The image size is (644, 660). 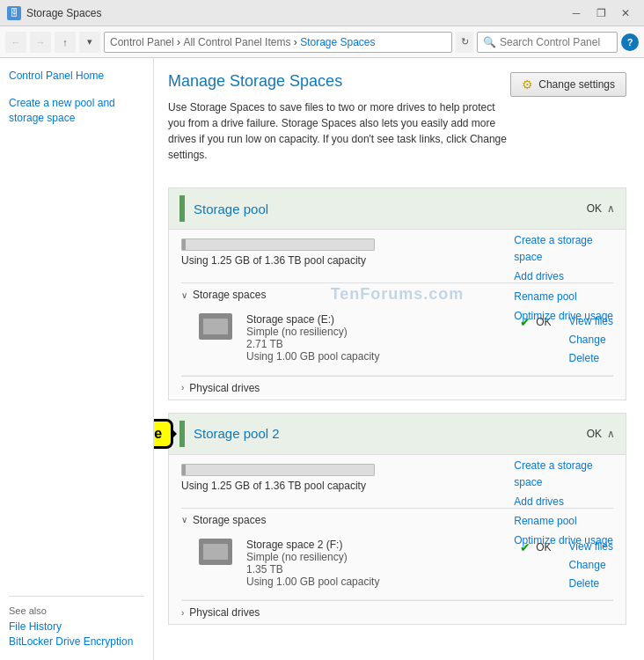 What do you see at coordinates (229, 295) in the screenshot?
I see `storage-spaces-label: Storage spaces` at bounding box center [229, 295].